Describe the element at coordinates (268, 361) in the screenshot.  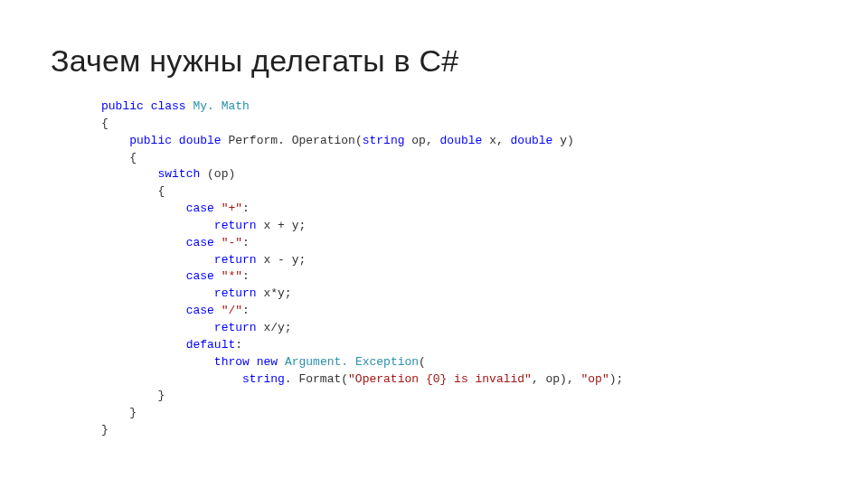
I see `code-token: new` at that location.